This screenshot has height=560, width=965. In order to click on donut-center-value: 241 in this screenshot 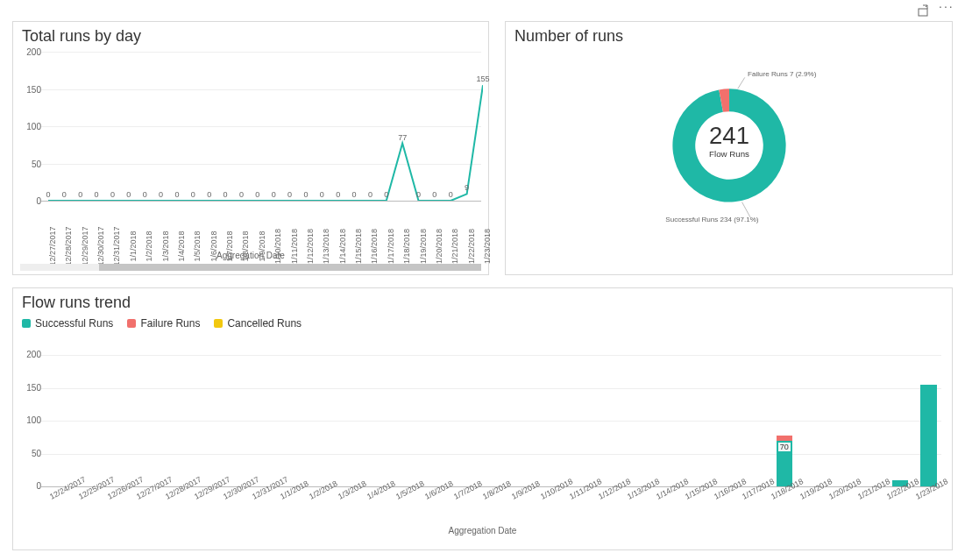, I will do `click(729, 135)`.